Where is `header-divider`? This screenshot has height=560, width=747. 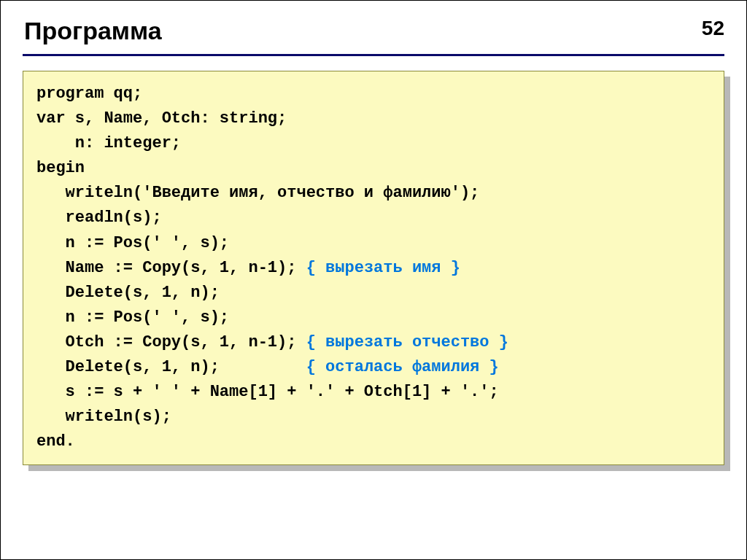
header-divider is located at coordinates (374, 55).